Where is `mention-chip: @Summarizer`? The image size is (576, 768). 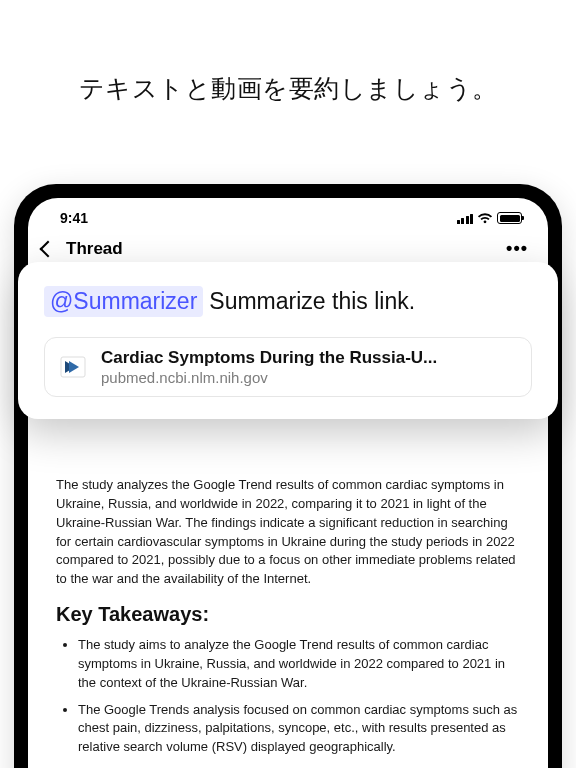
mention-chip: @Summarizer is located at coordinates (124, 302).